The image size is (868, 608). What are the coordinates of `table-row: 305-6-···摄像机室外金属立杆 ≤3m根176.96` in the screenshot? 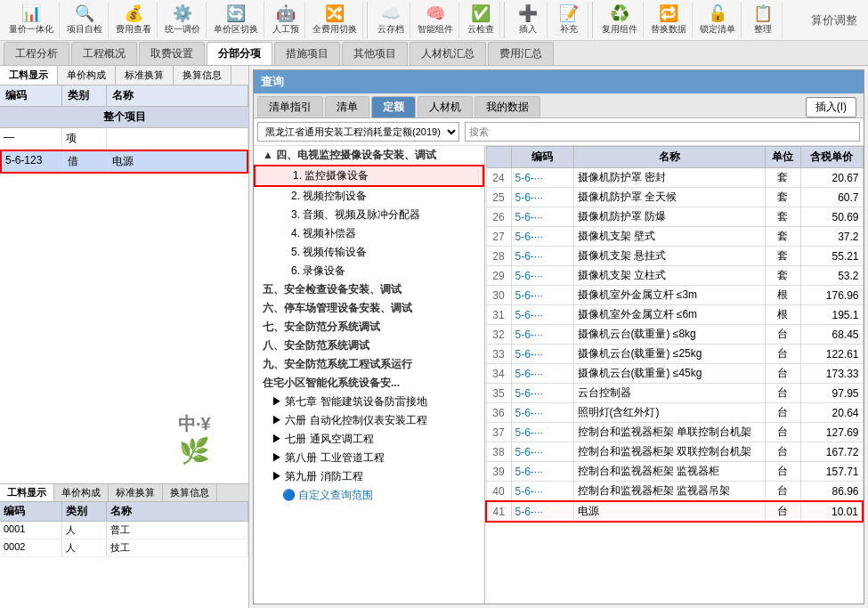 It's located at (675, 296).